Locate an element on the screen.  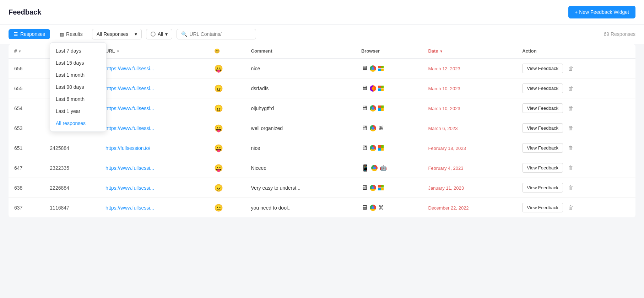
cell-num: 656 is located at coordinates (26, 68).